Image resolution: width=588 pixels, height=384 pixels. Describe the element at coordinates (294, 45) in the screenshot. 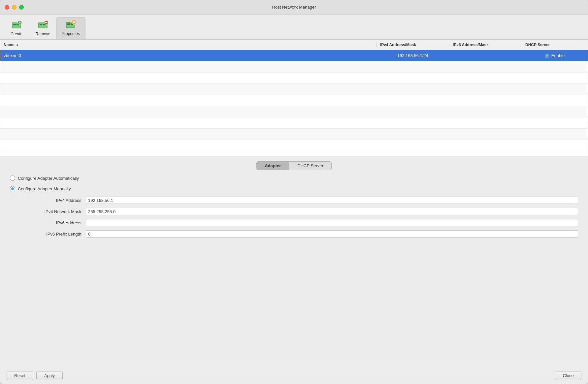

I see `table-header: Name ▲ IPv4 Address/Mask IPv6 Address/Ma…` at that location.